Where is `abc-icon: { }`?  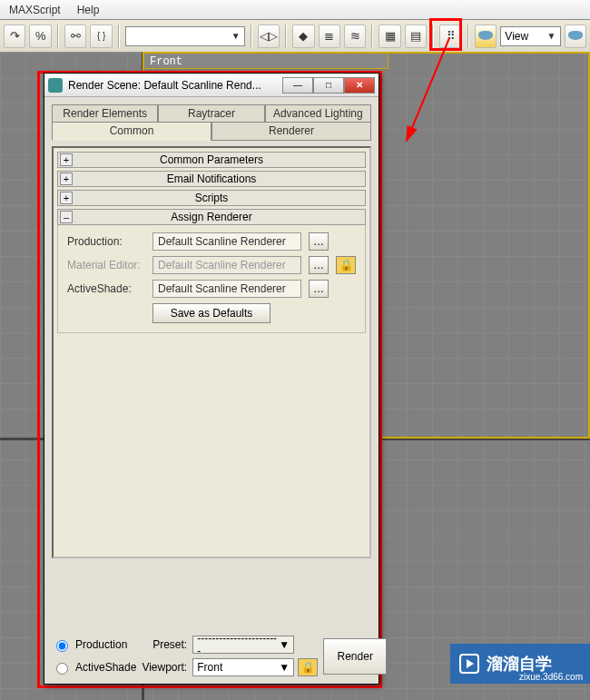 abc-icon: { } is located at coordinates (101, 36).